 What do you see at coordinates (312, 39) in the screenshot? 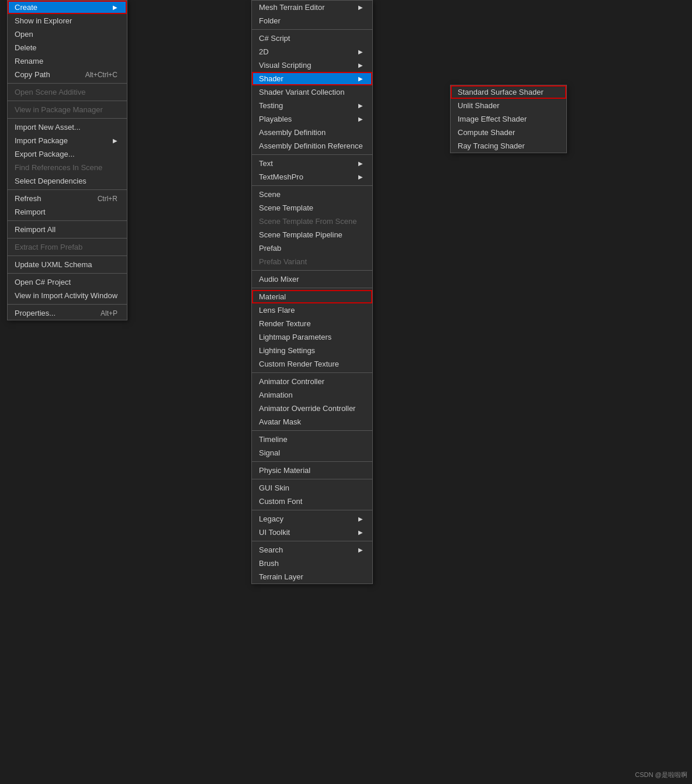
I see `menu-item-c-script: C# Script` at bounding box center [312, 39].